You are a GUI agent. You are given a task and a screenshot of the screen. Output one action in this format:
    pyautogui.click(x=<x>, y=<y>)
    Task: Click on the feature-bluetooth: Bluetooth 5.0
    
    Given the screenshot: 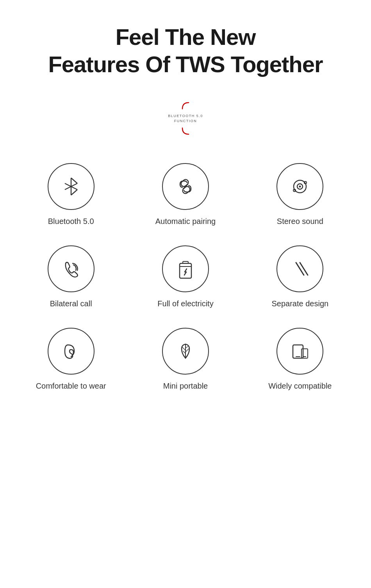 What is the action you would take?
    pyautogui.click(x=71, y=194)
    